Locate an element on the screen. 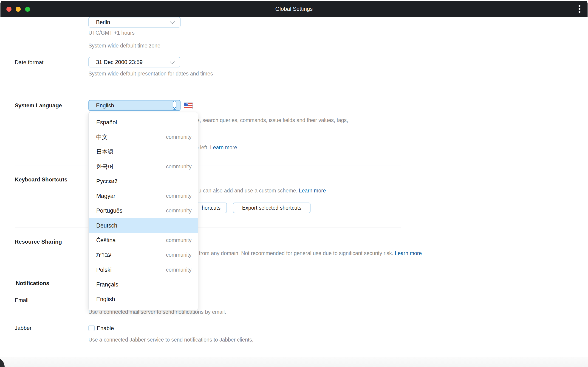 The height and width of the screenshot is (367, 588). export-selected-shortcuts-button: Export selected shortcuts is located at coordinates (272, 208).